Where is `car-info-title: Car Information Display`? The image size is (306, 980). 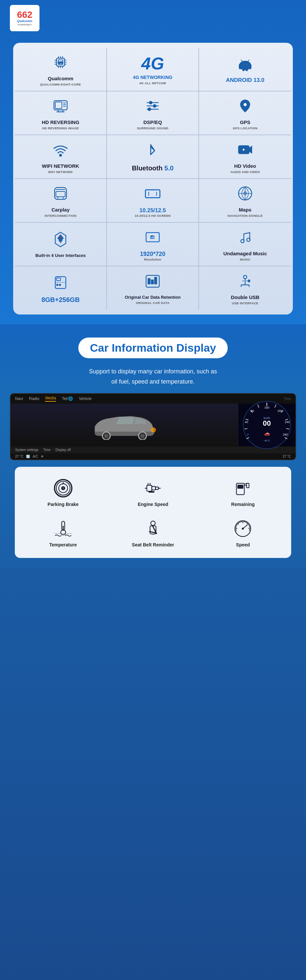 car-info-title: Car Information Display is located at coordinates (153, 348).